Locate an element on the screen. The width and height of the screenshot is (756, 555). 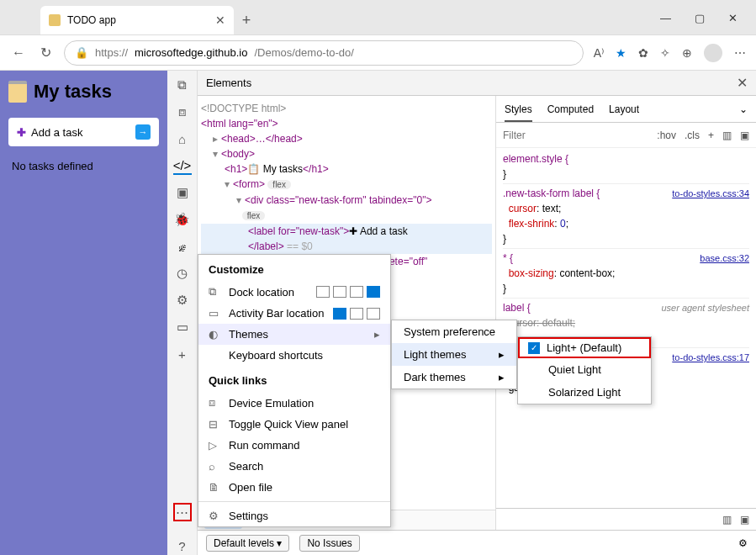
app-title: My tasks is located at coordinates (72, 92).